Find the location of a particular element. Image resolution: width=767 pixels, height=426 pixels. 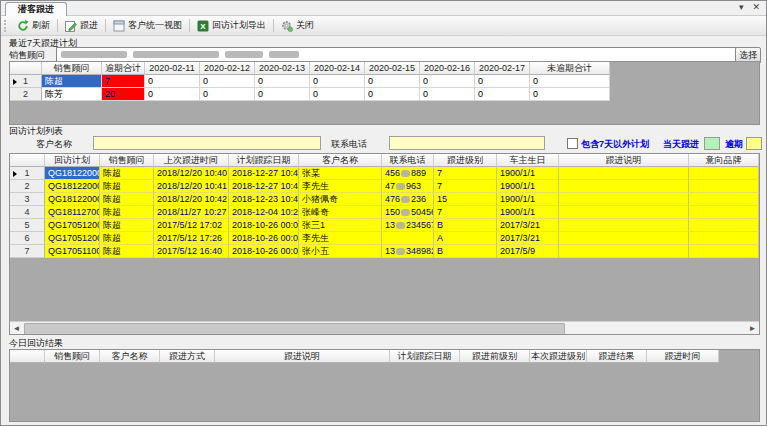

cell-last-followup-time: 2017/5/12 17:26 is located at coordinates (192, 238).